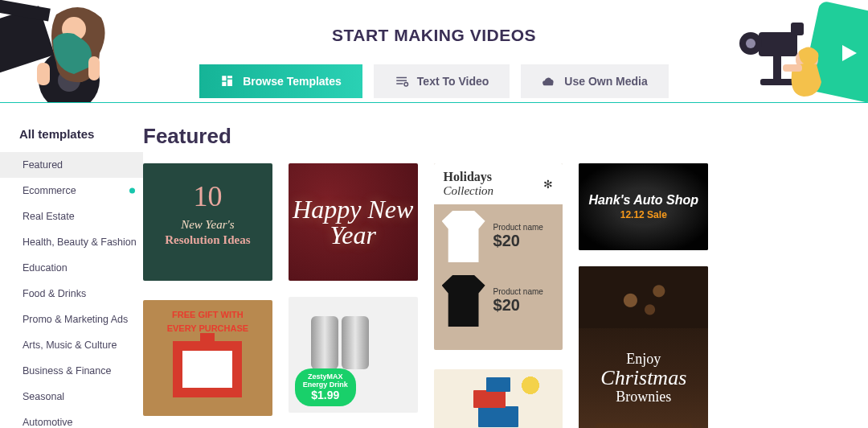 The image size is (868, 428). Describe the element at coordinates (72, 268) in the screenshot. I see `category-education: Education` at that location.